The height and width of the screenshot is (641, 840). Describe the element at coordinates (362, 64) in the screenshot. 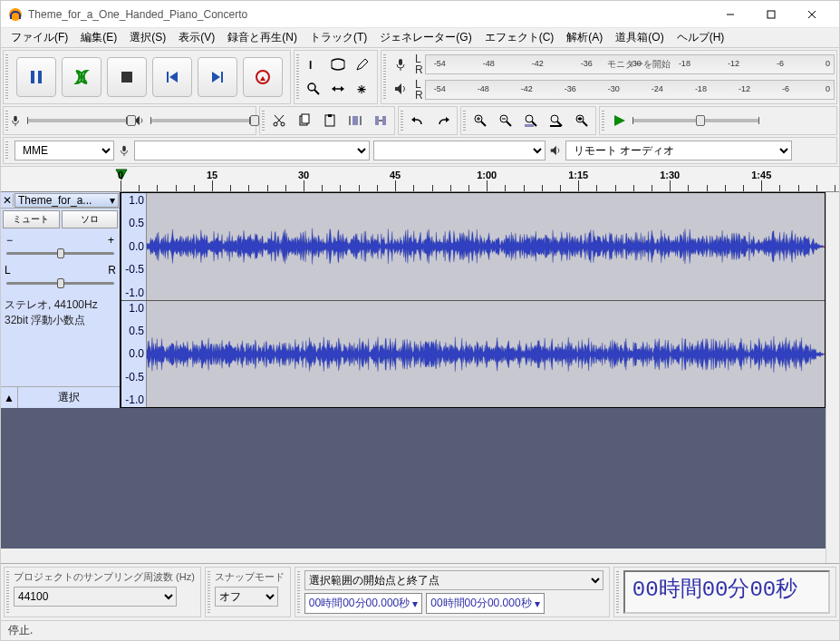

I see `draw-tool-icon` at that location.